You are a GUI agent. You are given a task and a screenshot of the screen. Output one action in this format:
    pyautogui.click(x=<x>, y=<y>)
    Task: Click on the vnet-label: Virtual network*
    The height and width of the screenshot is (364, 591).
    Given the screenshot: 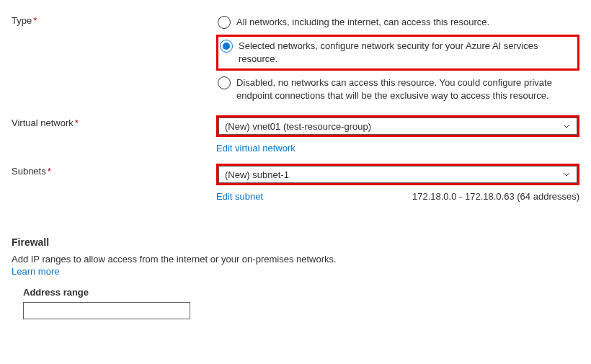 What is the action you would take?
    pyautogui.click(x=114, y=122)
    